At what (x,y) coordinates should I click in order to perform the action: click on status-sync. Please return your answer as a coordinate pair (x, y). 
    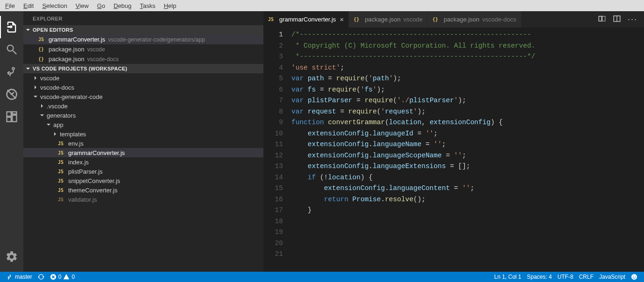
    Looking at the image, I should click on (41, 277).